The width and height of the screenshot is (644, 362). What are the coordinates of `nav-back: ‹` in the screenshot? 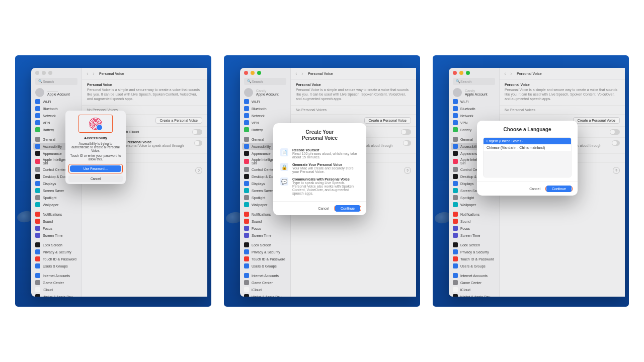 It's located at (88, 73).